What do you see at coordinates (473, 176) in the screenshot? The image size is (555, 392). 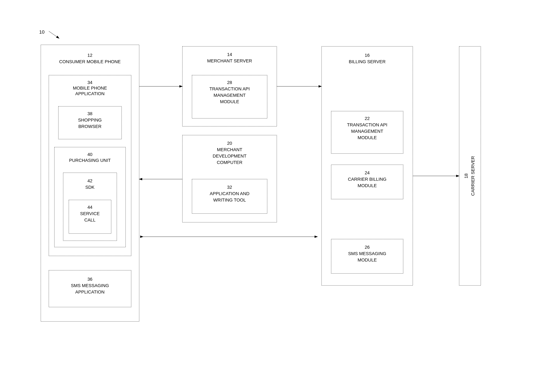 I see `carrier-server-label: CARRIER SERVER` at bounding box center [473, 176].